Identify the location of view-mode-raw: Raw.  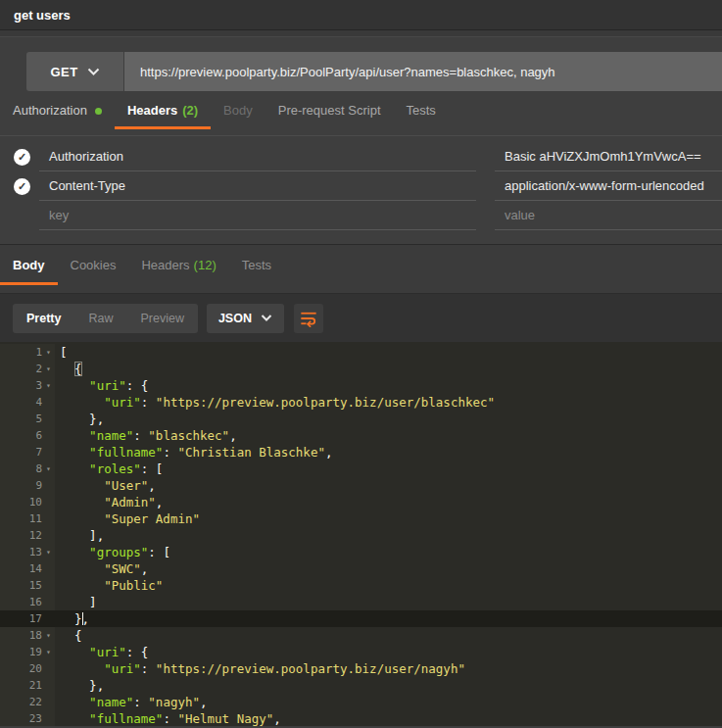
(100, 318).